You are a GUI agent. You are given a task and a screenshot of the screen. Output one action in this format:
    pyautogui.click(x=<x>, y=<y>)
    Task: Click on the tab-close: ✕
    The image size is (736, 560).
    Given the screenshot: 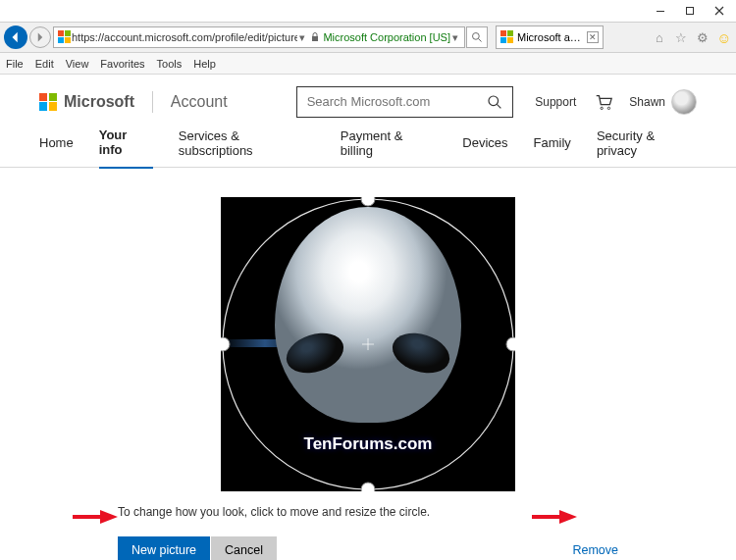 What is the action you would take?
    pyautogui.click(x=593, y=37)
    